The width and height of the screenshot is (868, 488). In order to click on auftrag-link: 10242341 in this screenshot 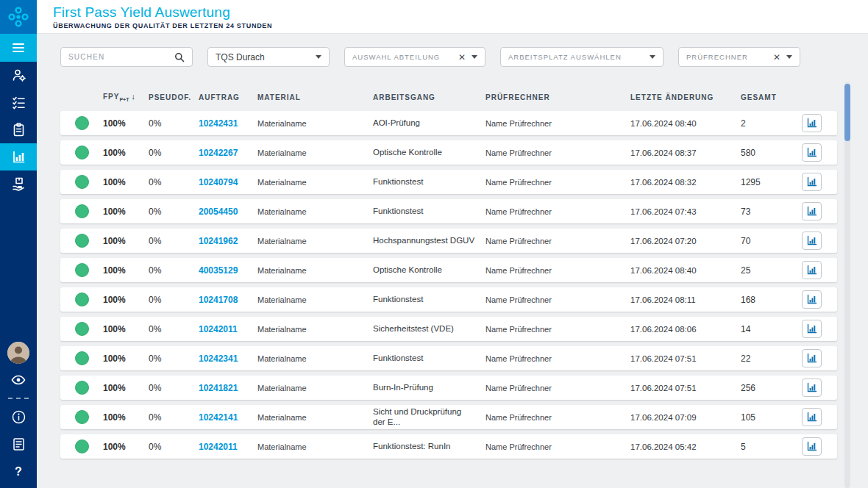, I will do `click(228, 359)`.